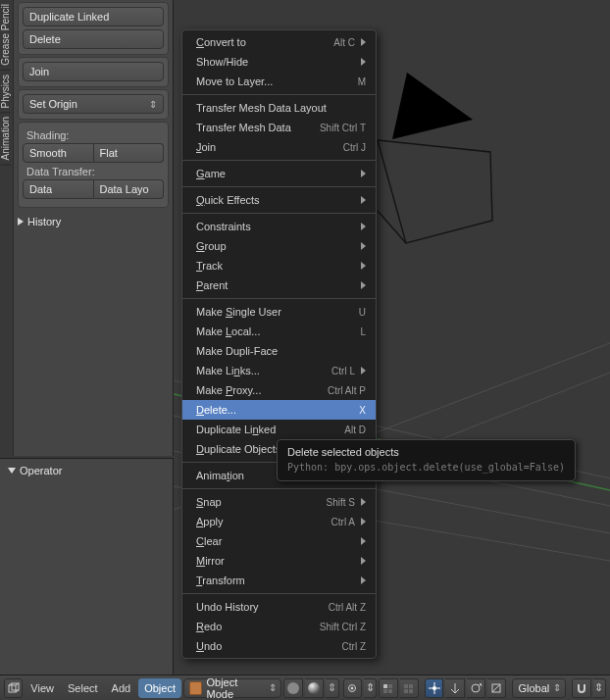 Image resolution: width=610 pixels, height=700 pixels. What do you see at coordinates (279, 246) in the screenshot?
I see `menu-item-group: Group` at bounding box center [279, 246].